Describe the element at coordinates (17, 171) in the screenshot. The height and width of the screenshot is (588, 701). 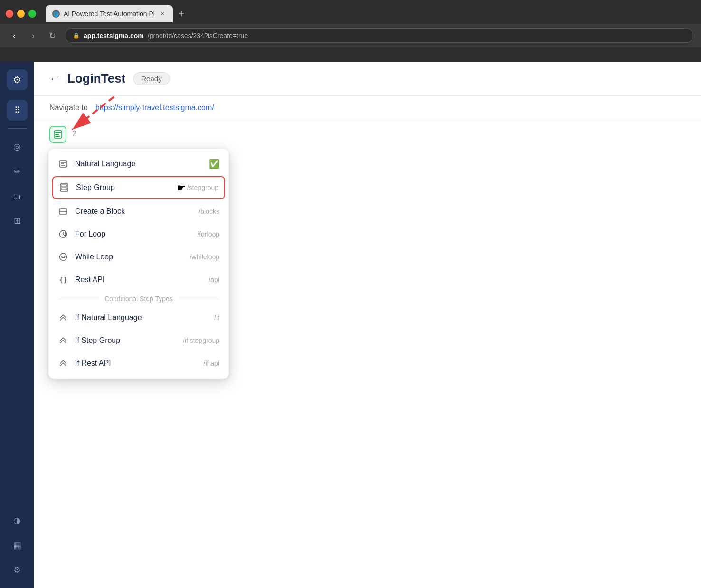
I see `edit-icon: ✏` at that location.